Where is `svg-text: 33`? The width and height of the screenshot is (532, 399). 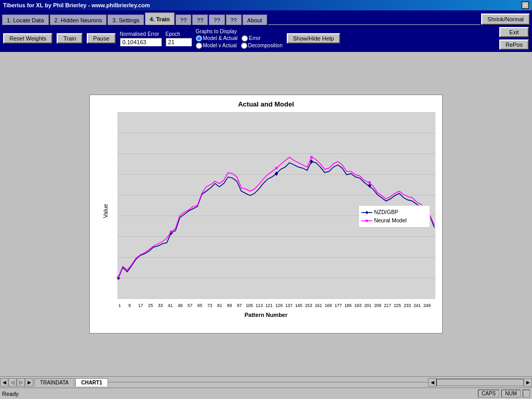
svg-text: 33 is located at coordinates (161, 305).